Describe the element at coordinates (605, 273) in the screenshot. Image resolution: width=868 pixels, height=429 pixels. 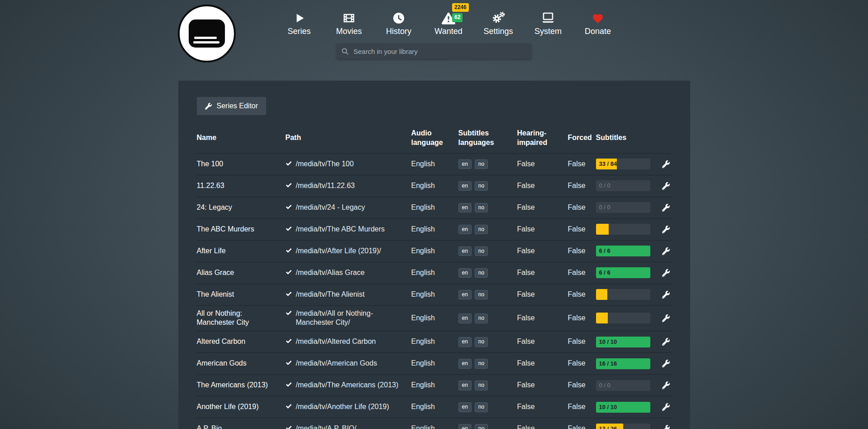
I see `subtitles-progress-label: 6 / 6` at that location.